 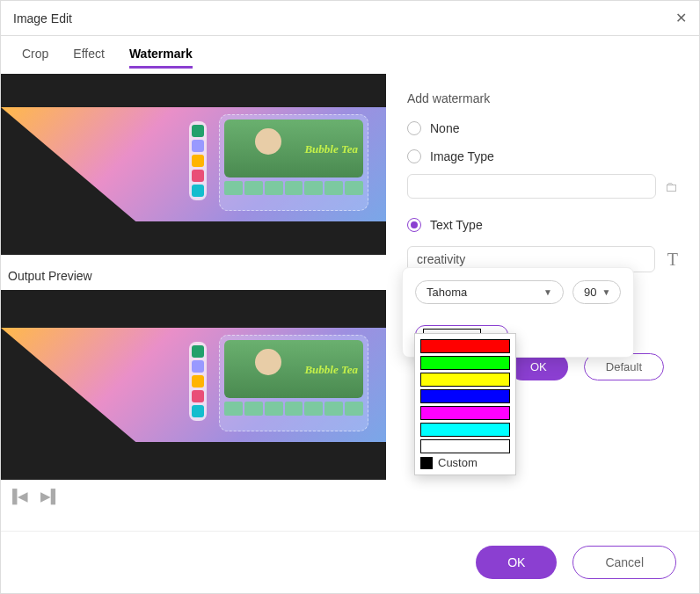 What do you see at coordinates (624, 562) in the screenshot?
I see `cancel-button: Cancel` at bounding box center [624, 562].